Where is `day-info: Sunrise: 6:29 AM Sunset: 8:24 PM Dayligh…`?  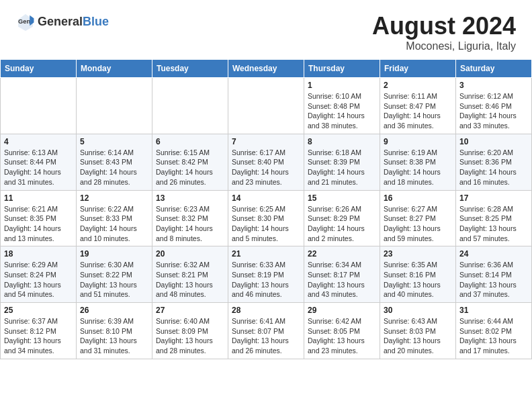
day-info: Sunrise: 6:29 AM Sunset: 8:24 PM Dayligh… is located at coordinates (38, 279).